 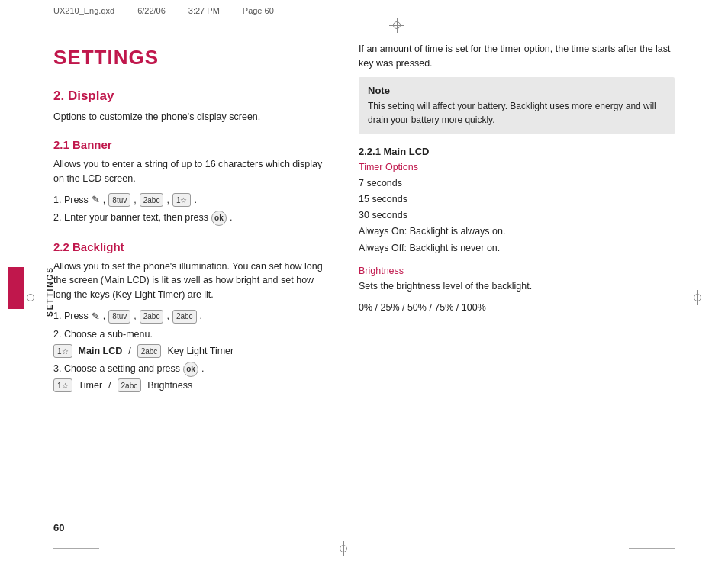 What do you see at coordinates (343, 549) in the screenshot?
I see `reg-mark-bottom-left` at bounding box center [343, 549].